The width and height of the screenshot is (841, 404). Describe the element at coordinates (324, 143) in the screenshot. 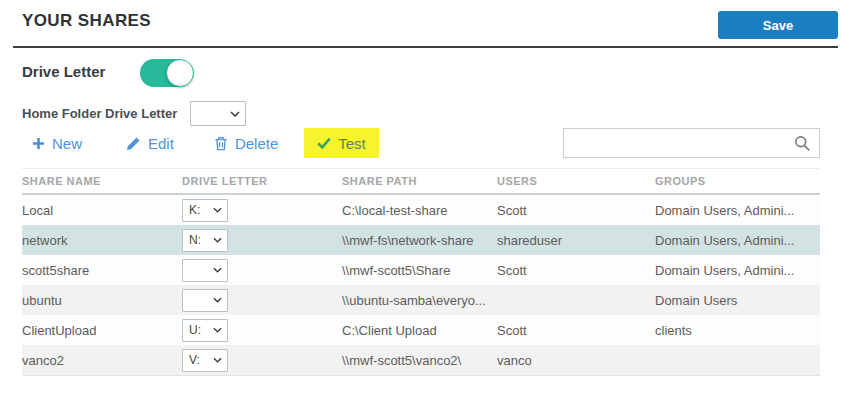

I see `check-icon` at that location.